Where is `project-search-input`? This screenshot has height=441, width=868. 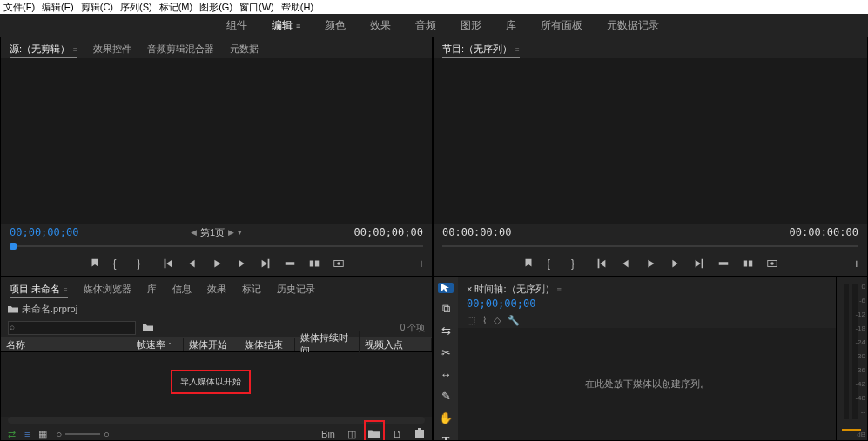 project-search-input is located at coordinates (71, 328).